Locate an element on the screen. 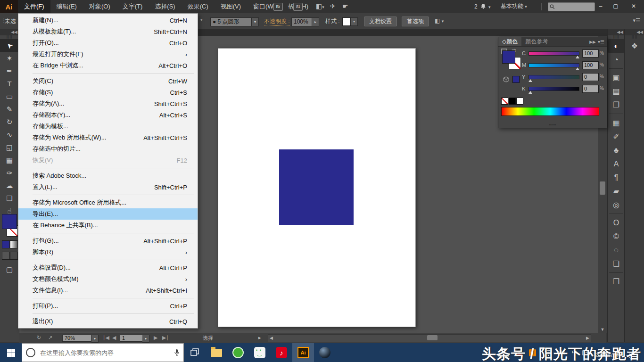  color-panel-icon: ◐ is located at coordinates (616, 46).